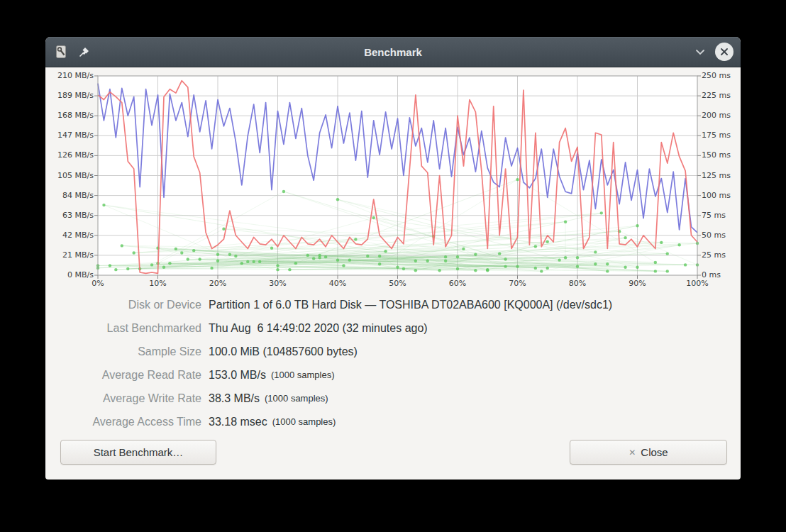 The image size is (786, 532). Describe the element at coordinates (469, 305) in the screenshot. I see `disk-or-device-value: Partition 1 of 6.0 TB Hard Disk — TOSHIB…` at that location.